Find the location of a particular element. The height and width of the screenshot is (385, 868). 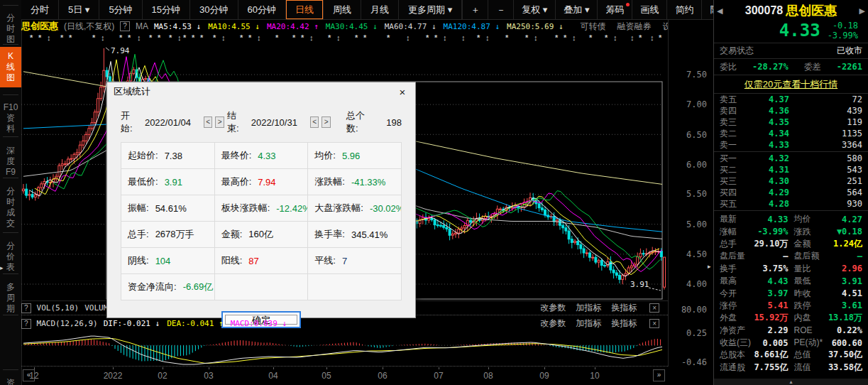

left-splitter-arrow: ▸ is located at coordinates (1, 268).